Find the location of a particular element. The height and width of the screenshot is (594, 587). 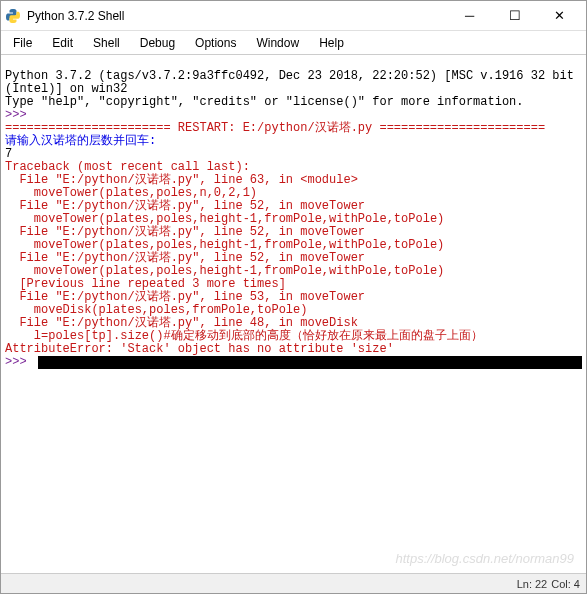

menu-debug: Debug is located at coordinates (158, 43).